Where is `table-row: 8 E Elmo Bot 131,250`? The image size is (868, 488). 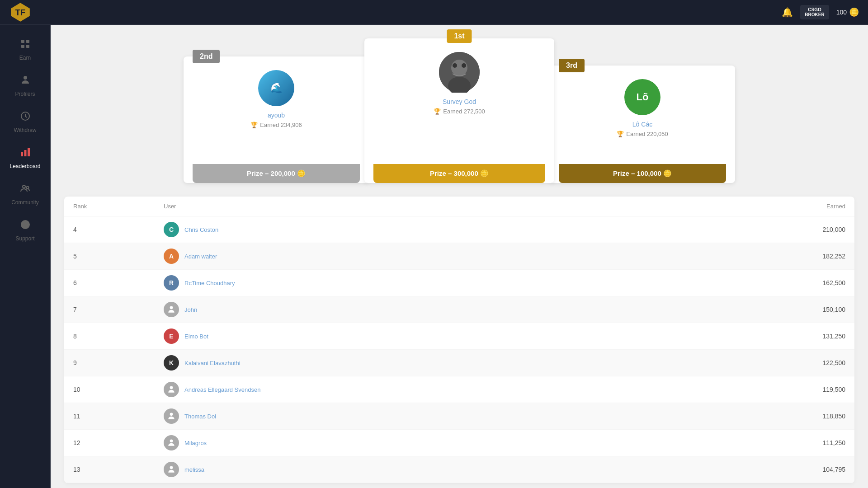
table-row: 8 E Elmo Bot 131,250 is located at coordinates (459, 336).